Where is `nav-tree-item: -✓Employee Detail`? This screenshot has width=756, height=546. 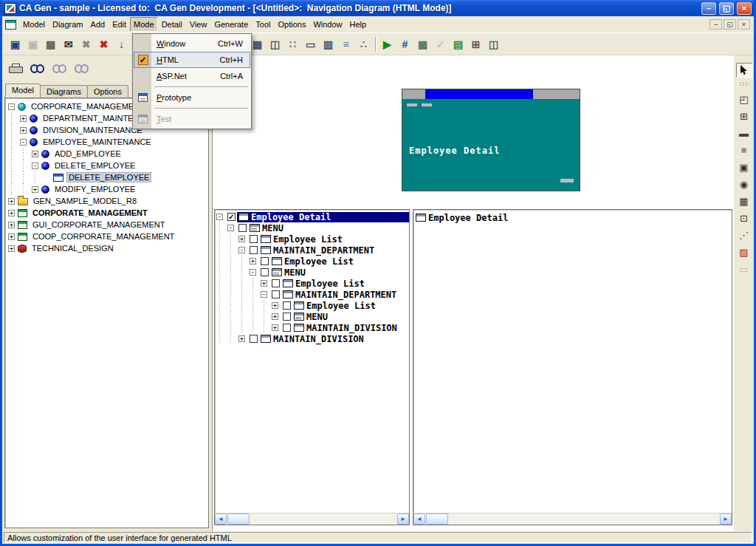
nav-tree-item: -✓Employee Detail is located at coordinates (313, 217).